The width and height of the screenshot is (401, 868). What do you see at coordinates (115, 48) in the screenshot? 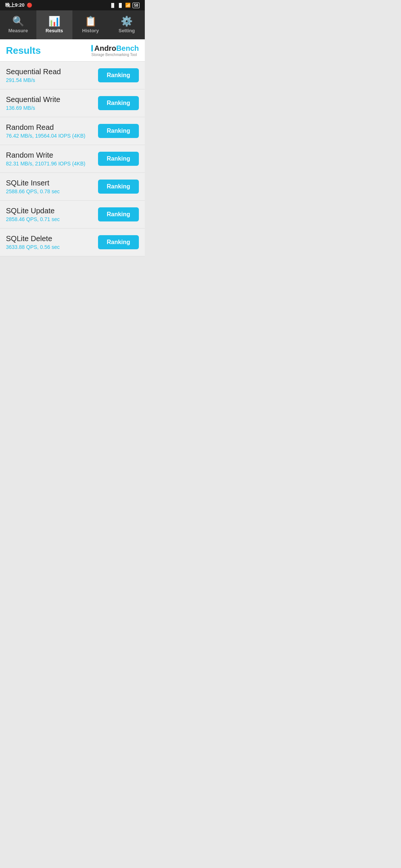
I see `brand-accent: AndroBench` at bounding box center [115, 48].